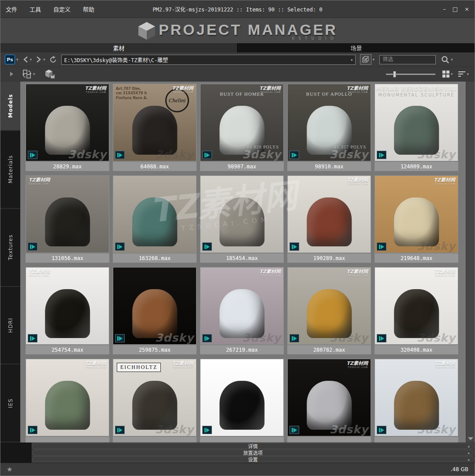  I want to click on sidebar-item-label: HDRI, so click(11, 325).